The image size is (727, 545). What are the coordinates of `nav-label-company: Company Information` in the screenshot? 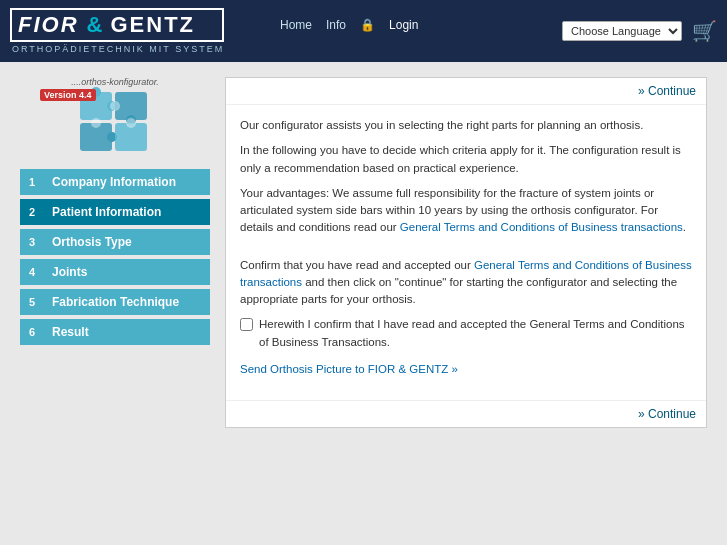 It's located at (127, 182).